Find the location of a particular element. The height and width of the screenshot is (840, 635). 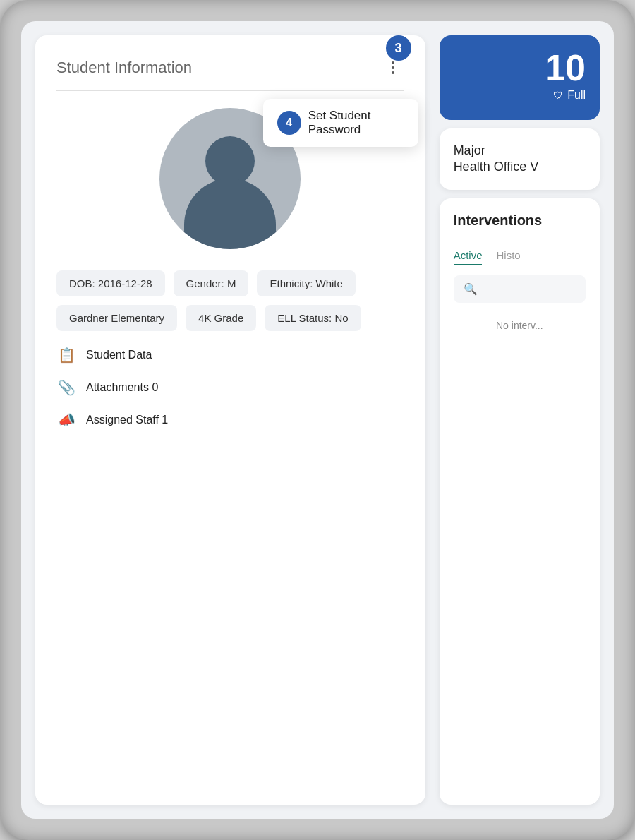

dot1 is located at coordinates (393, 63).